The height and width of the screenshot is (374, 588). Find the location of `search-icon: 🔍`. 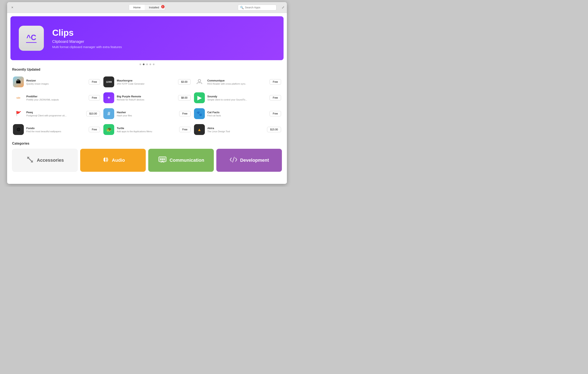

search-icon: 🔍 is located at coordinates (242, 8).